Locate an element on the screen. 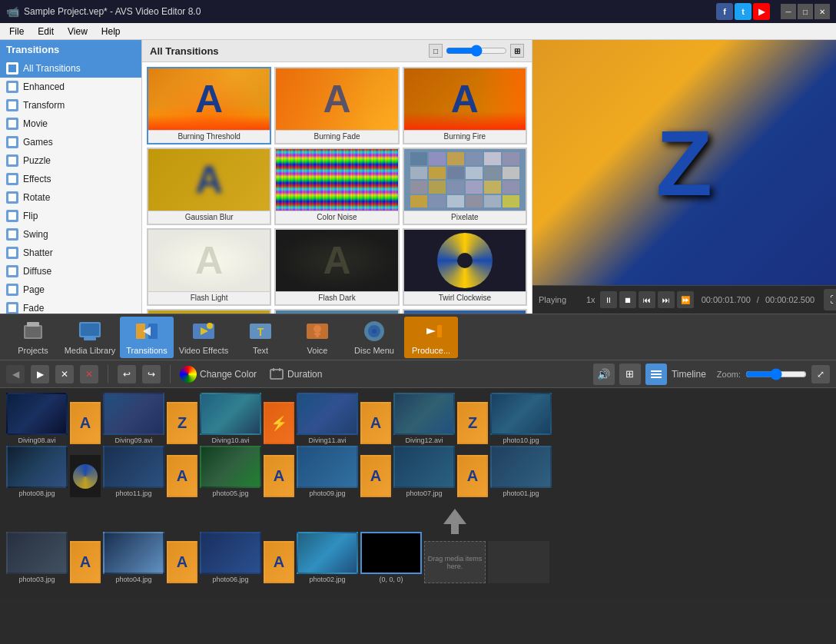 Image resolution: width=836 pixels, height=644 pixels. twitter-icon: t is located at coordinates (743, 12).